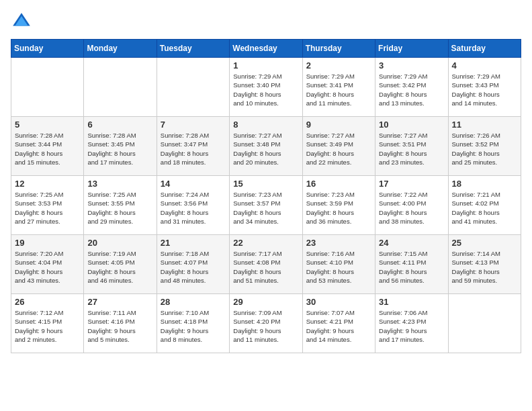  What do you see at coordinates (339, 265) in the screenshot?
I see `calendar-cell: 23Sunrise: 7:16 AM Sunset: 4:10 PM Dayli…` at bounding box center [339, 265].